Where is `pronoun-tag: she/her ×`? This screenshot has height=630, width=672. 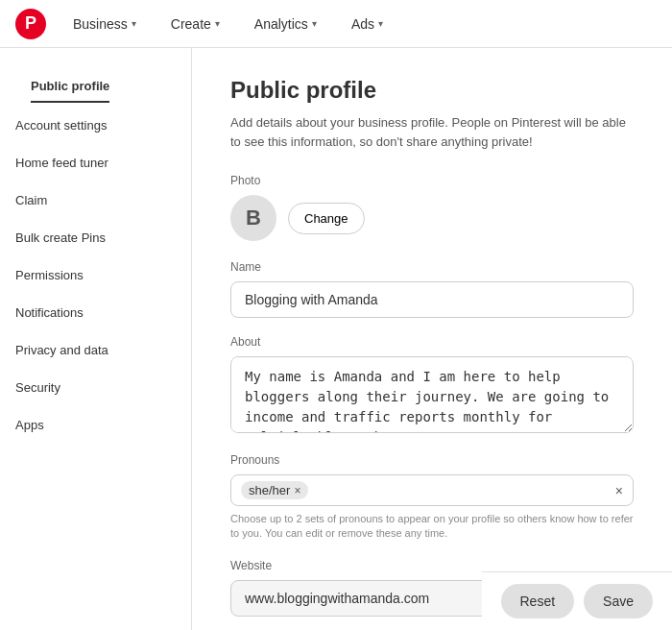 pronoun-tag: she/her × is located at coordinates (275, 490).